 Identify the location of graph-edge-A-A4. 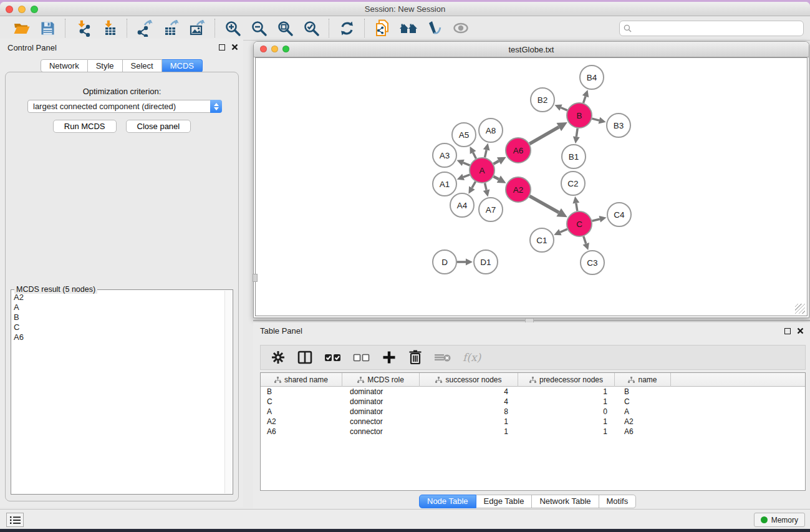
(471, 188).